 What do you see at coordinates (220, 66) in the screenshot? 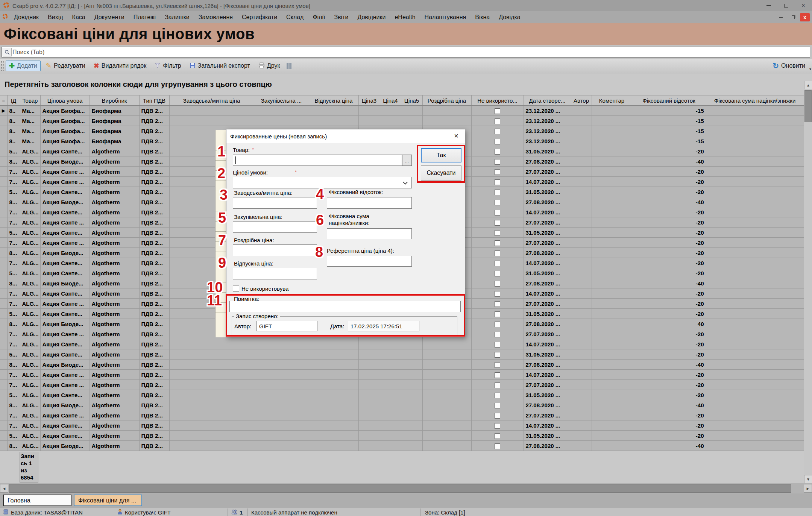
I see `export-button: Загальний експорт` at bounding box center [220, 66].